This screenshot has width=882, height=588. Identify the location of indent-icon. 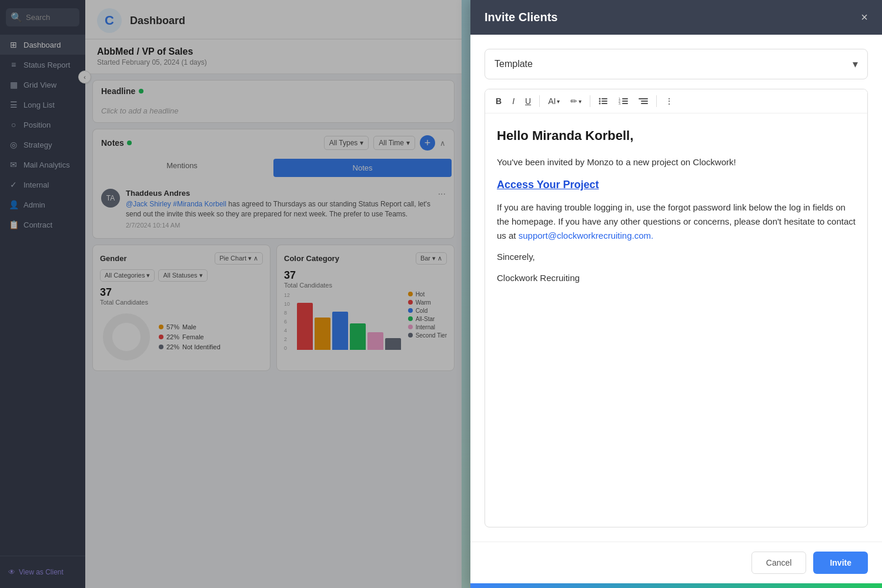
(643, 101).